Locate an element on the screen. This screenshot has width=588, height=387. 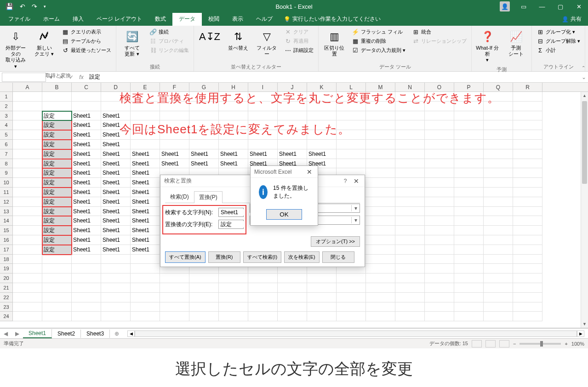
row-header: 24 is located at coordinates (6, 316).